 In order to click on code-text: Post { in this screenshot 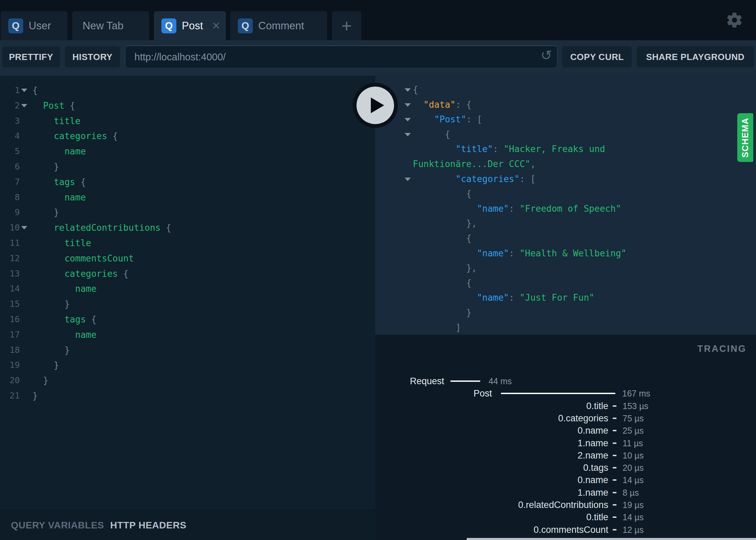, I will do `click(54, 106)`.